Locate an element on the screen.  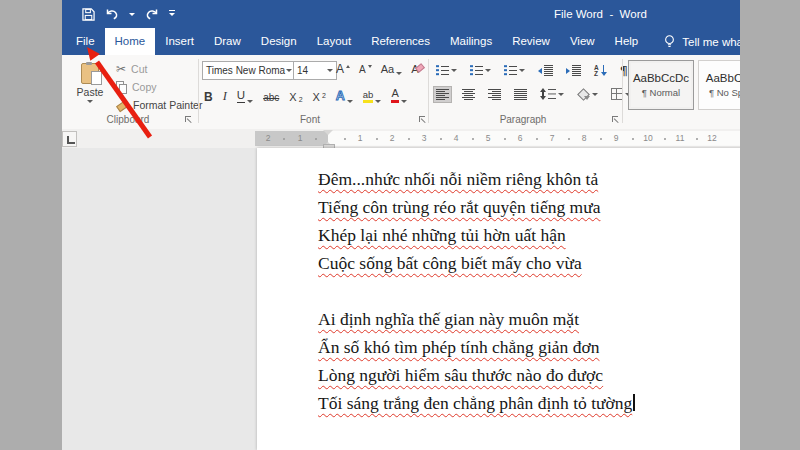
poem-line-6: Ai định nghĩa thế gian này muôn mặt is located at coordinates (476, 319).